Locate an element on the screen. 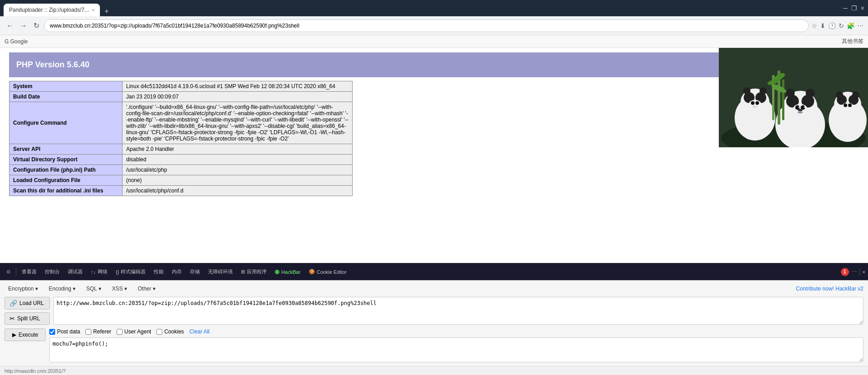 The width and height of the screenshot is (868, 375). devtools-tab-viewer: 查看器 is located at coordinates (29, 272).